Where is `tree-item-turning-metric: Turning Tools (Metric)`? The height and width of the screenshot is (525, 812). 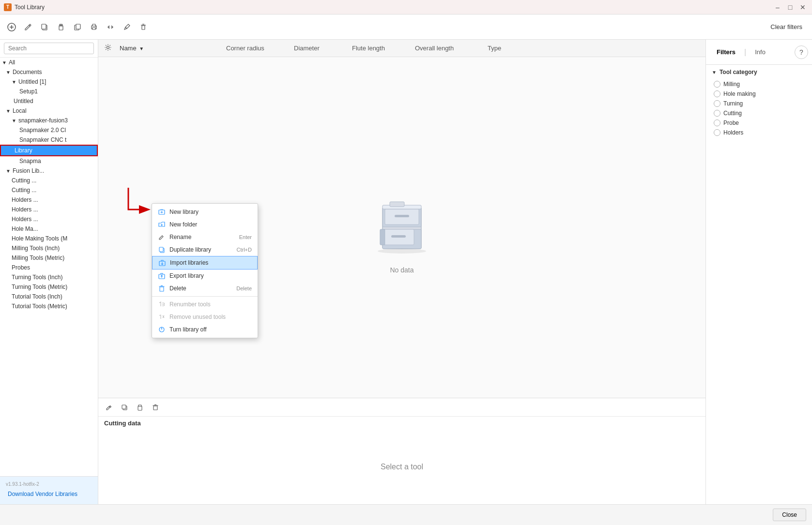 tree-item-turning-metric: Turning Tools (Metric) is located at coordinates (49, 287).